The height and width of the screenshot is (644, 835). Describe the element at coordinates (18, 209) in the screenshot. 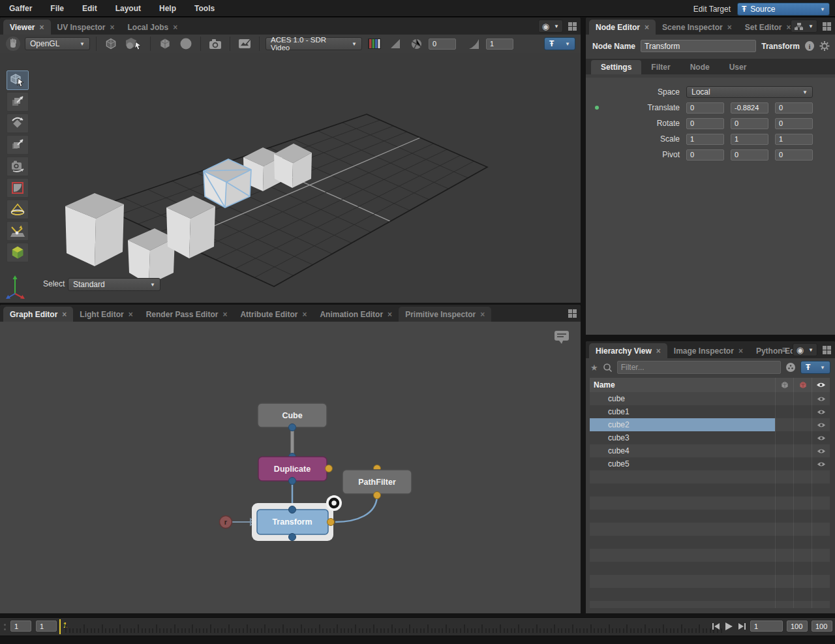

I see `light-tool-button` at that location.